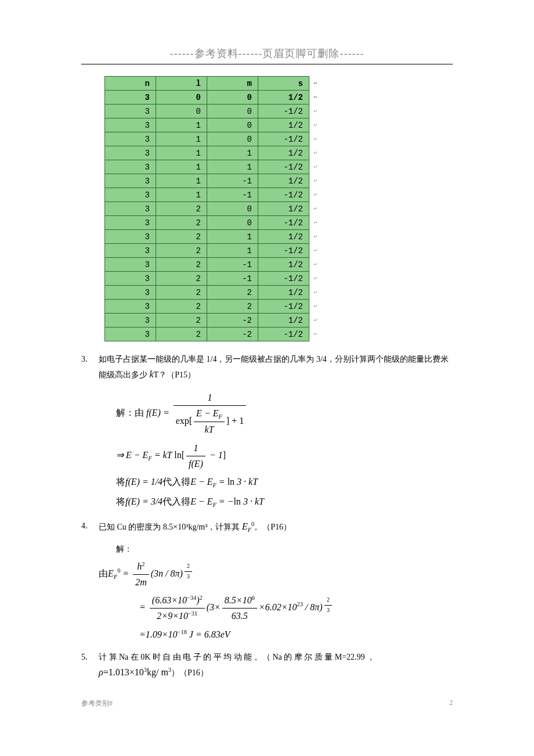 The height and width of the screenshot is (756, 534). What do you see at coordinates (267, 53) in the screenshot?
I see `header-note: ------参考资料------页眉页脚可删除------` at bounding box center [267, 53].